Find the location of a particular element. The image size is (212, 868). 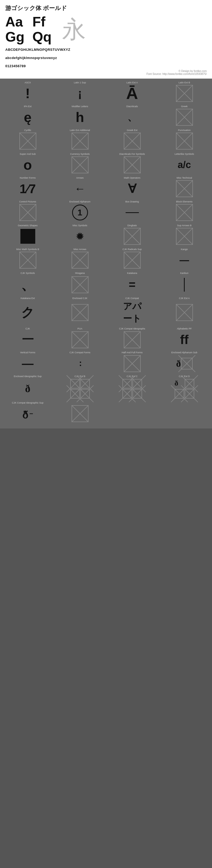

label-cjk: CJK is located at coordinates (28, 329).